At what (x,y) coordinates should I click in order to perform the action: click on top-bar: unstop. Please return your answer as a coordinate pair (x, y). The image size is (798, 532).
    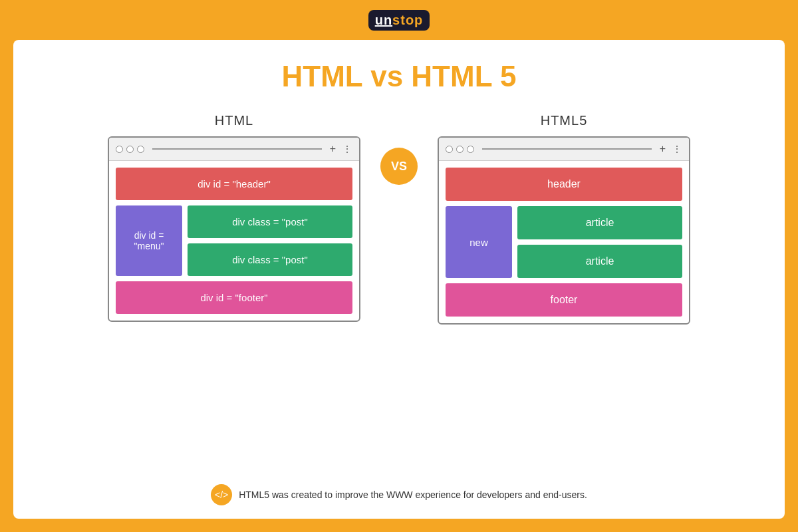
    Looking at the image, I should click on (399, 20).